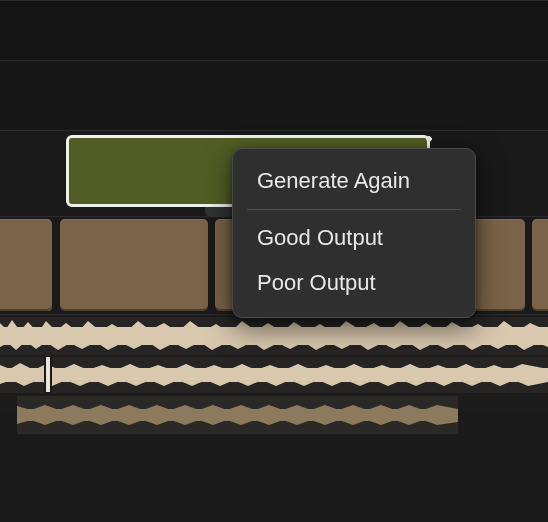 The width and height of the screenshot is (548, 522). What do you see at coordinates (354, 233) in the screenshot?
I see `context-menu: Generate Again Good Output Poor Output` at bounding box center [354, 233].